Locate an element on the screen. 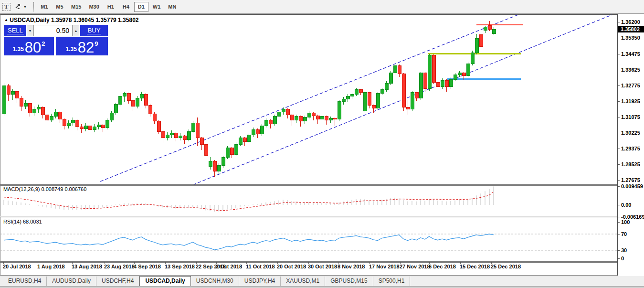 The width and height of the screenshot is (644, 288). price-axis-label: 1.28525 is located at coordinates (631, 164).